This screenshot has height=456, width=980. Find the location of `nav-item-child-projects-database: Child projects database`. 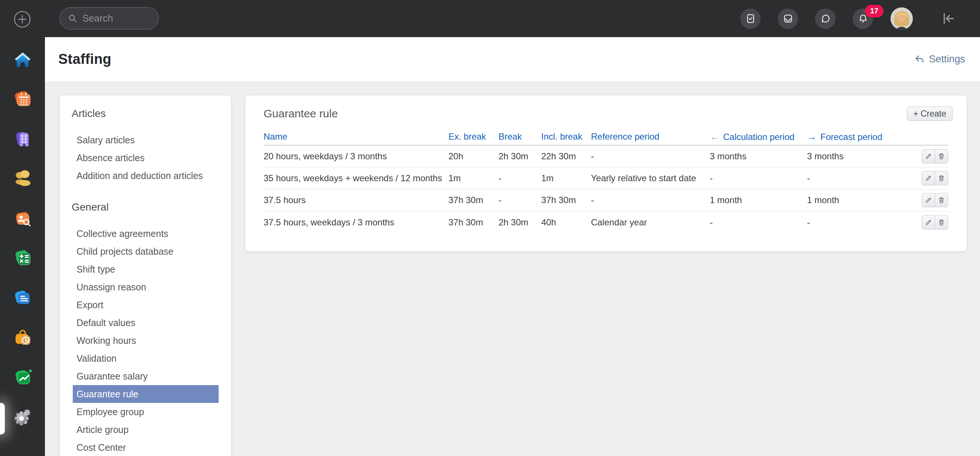

nav-item-child-projects-database: Child projects database is located at coordinates (146, 251).